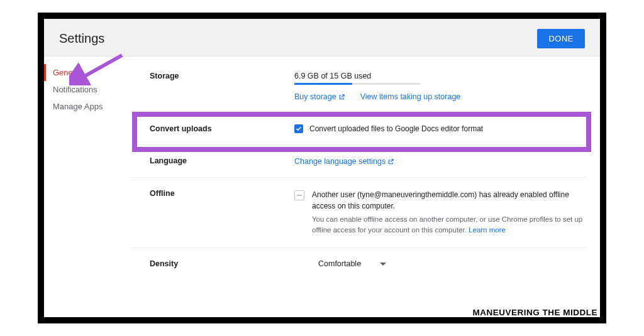 This screenshot has height=336, width=644. Describe the element at coordinates (78, 107) in the screenshot. I see `sidebar-item-label: Manage Apps` at that location.